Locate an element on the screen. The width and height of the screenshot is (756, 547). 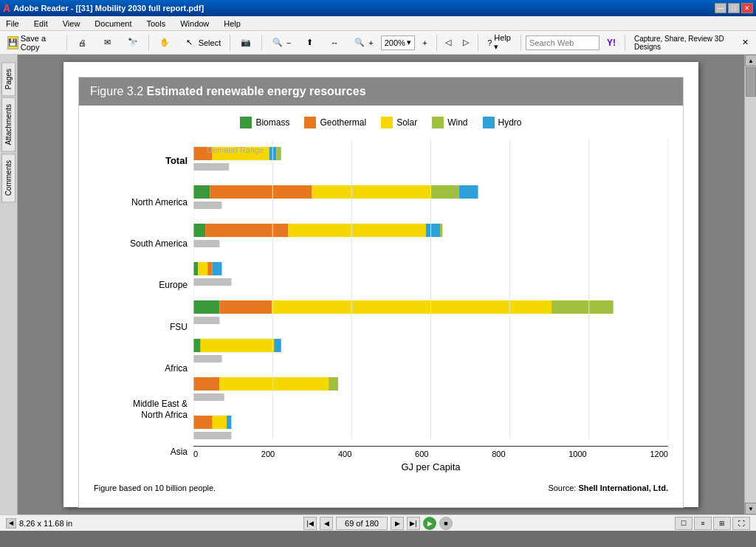
play-button: ▶ is located at coordinates (430, 523).